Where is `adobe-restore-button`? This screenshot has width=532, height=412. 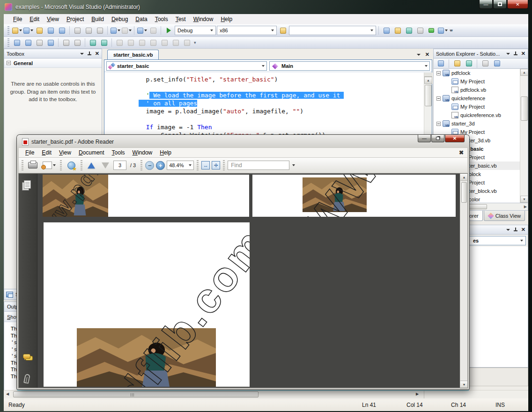
adobe-restore-button is located at coordinates (438, 139).